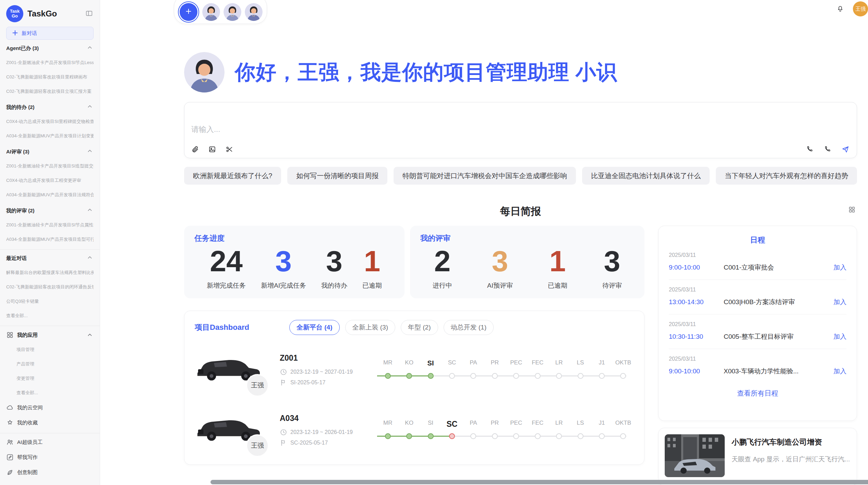  What do you see at coordinates (50, 166) in the screenshot?
I see `sidebar-item: Z001-全新燃油轻卡产品开发项目SI造型提交物评审` at bounding box center [50, 166].